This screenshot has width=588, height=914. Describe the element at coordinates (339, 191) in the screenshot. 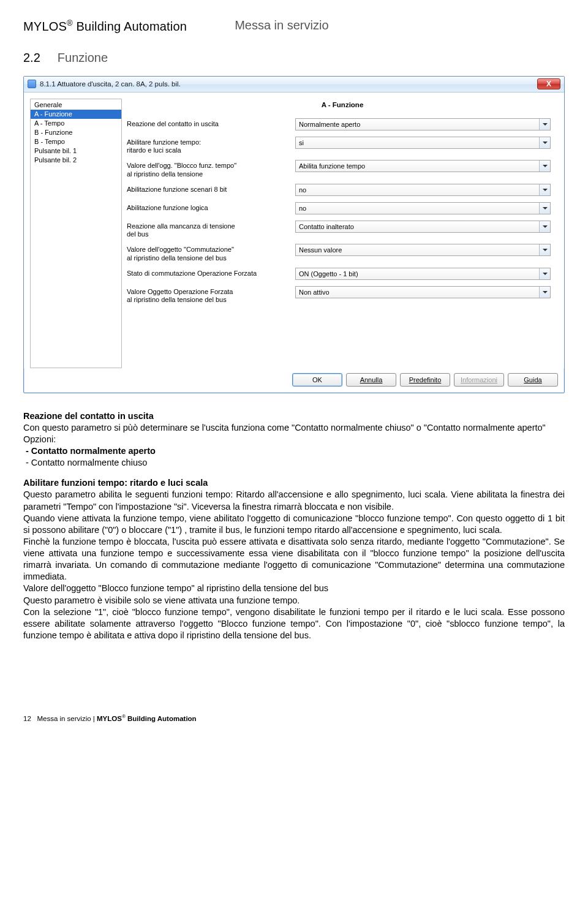

I see `form-row-3: Abilitazione funzione scenari 8 bitno` at that location.